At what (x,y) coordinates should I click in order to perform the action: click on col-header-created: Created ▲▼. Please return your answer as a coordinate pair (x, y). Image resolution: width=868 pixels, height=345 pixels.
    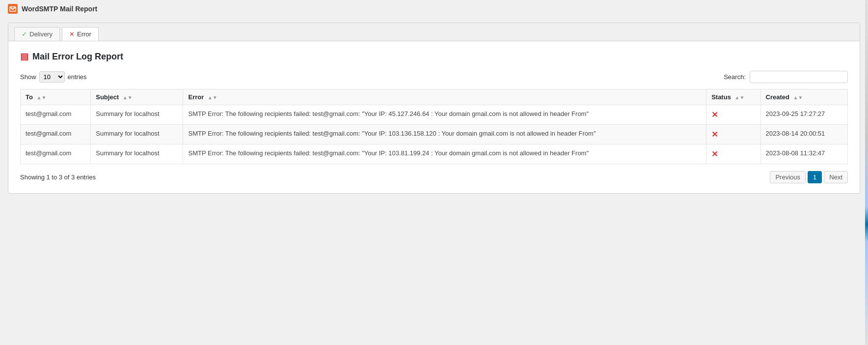
    Looking at the image, I should click on (804, 97).